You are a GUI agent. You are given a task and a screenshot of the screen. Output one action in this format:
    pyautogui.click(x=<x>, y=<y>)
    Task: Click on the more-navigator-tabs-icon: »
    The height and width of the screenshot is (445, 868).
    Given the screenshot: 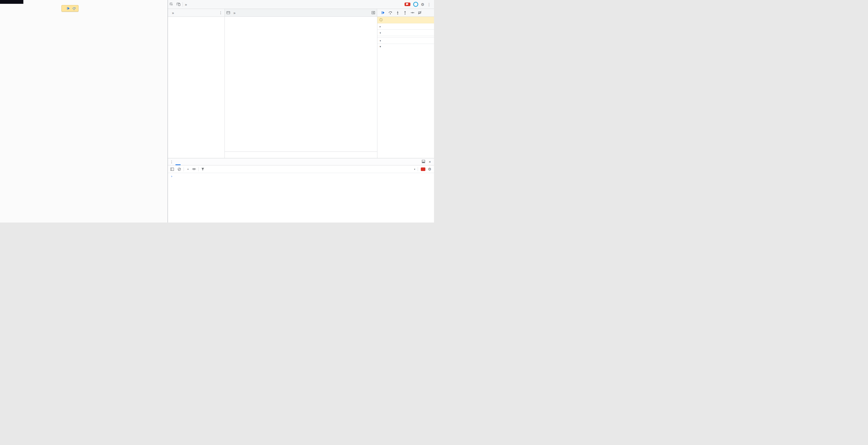 What is the action you would take?
    pyautogui.click(x=173, y=13)
    